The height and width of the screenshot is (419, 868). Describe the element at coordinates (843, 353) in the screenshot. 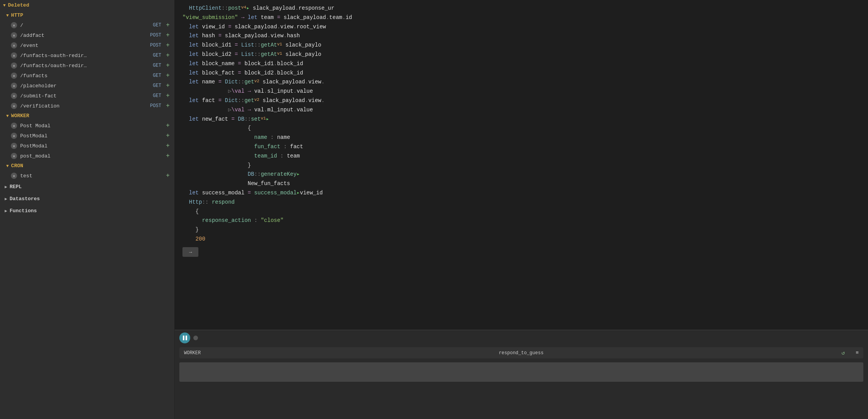

I see `refresh-icon: ↺` at that location.